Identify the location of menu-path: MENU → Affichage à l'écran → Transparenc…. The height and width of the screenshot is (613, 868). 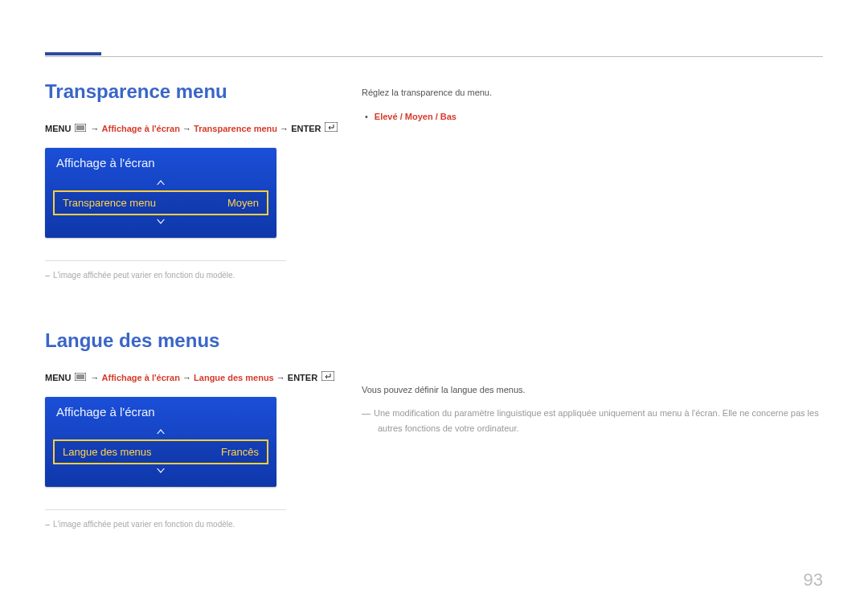
(194, 129).